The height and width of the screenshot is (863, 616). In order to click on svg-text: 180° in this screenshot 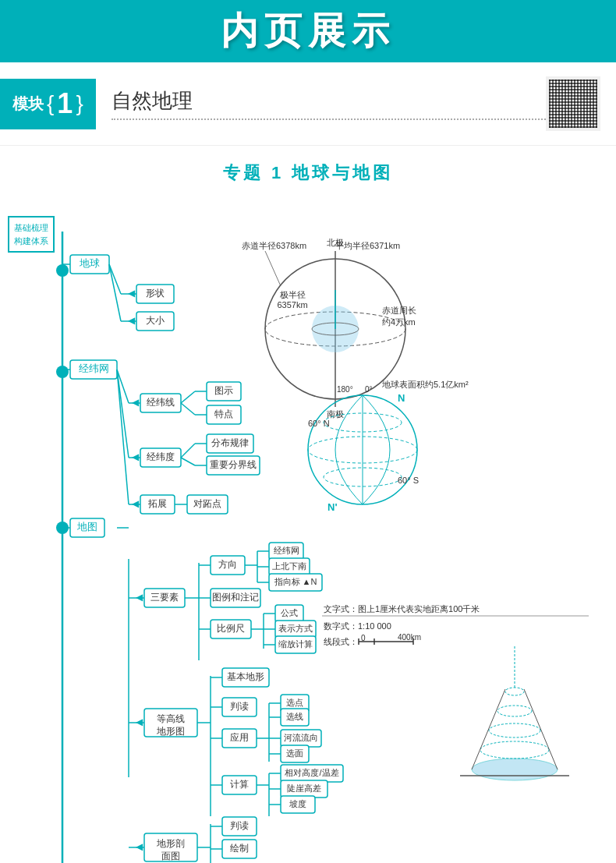, I will do `click(345, 390)`.